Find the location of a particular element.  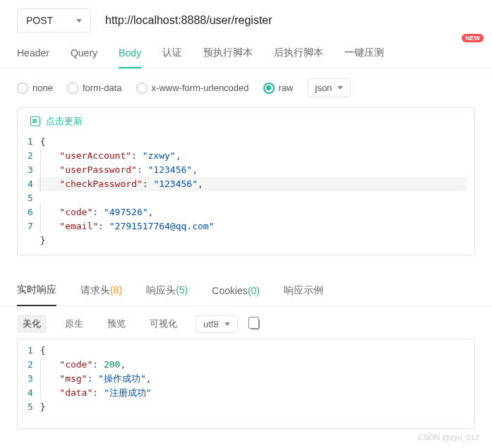

resp-tab-cookies: Cookies(0) is located at coordinates (236, 291).